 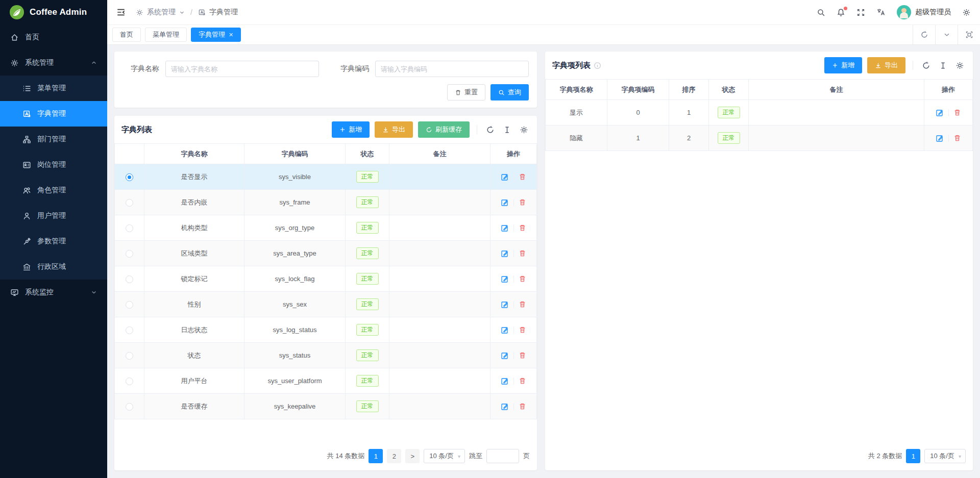 What do you see at coordinates (760, 113) in the screenshot?
I see `table-row: 显示01正常` at bounding box center [760, 113].